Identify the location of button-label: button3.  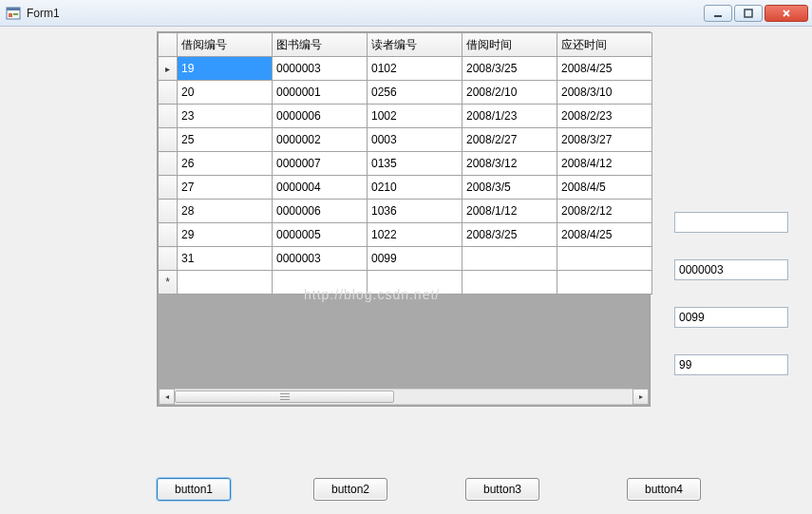
(502, 489).